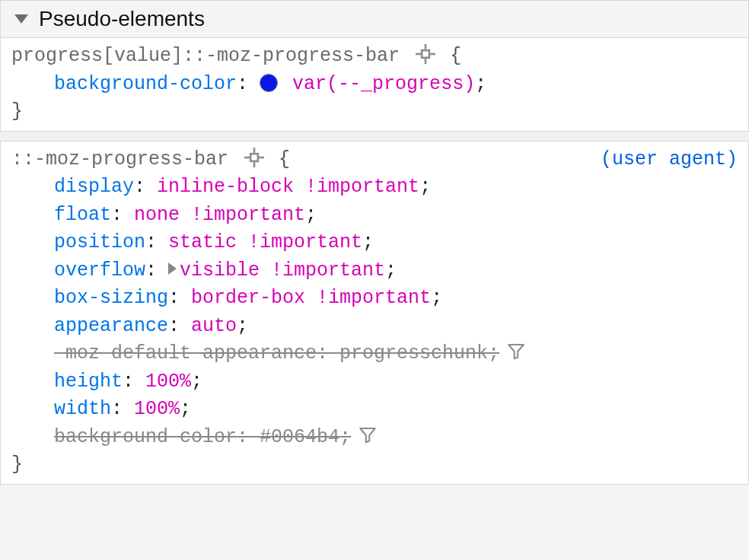  What do you see at coordinates (374, 298) in the screenshot?
I see `css-declaration: box-sizing: border-box !important;` at bounding box center [374, 298].